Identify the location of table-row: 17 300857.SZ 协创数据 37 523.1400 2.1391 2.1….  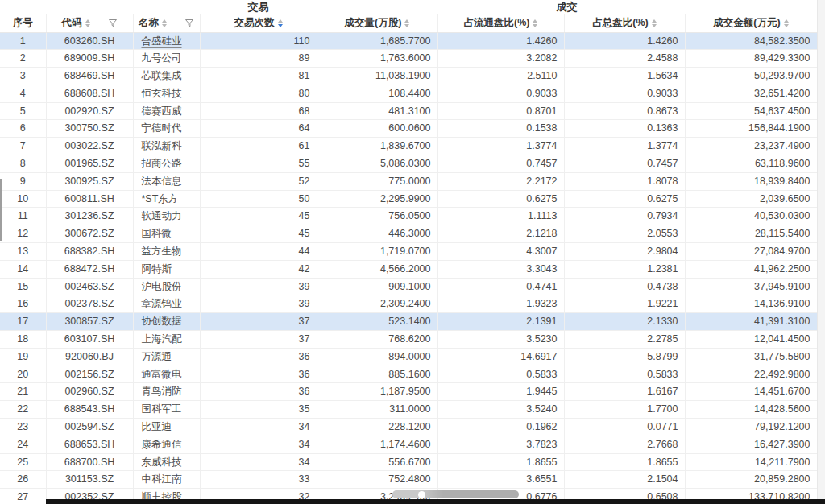
(408, 322).